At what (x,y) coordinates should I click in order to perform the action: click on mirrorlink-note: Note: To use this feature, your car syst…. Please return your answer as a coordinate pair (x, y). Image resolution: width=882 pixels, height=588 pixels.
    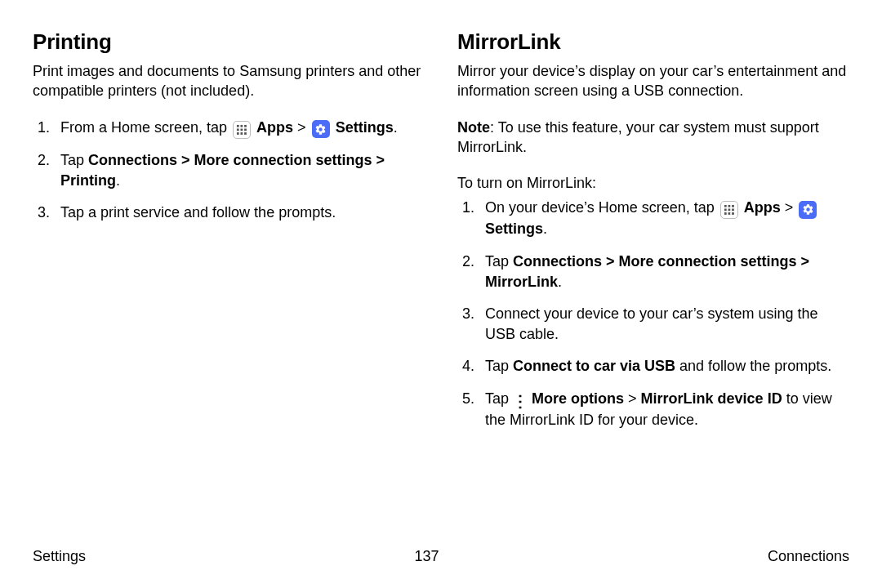
    Looking at the image, I should click on (653, 137).